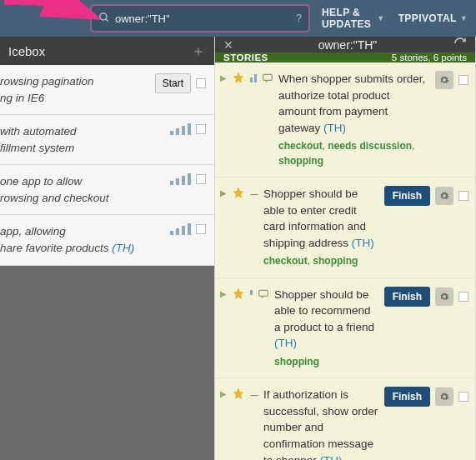  I want to click on story-row: ▶ – Shopper should be able to enter cred…, so click(345, 228).